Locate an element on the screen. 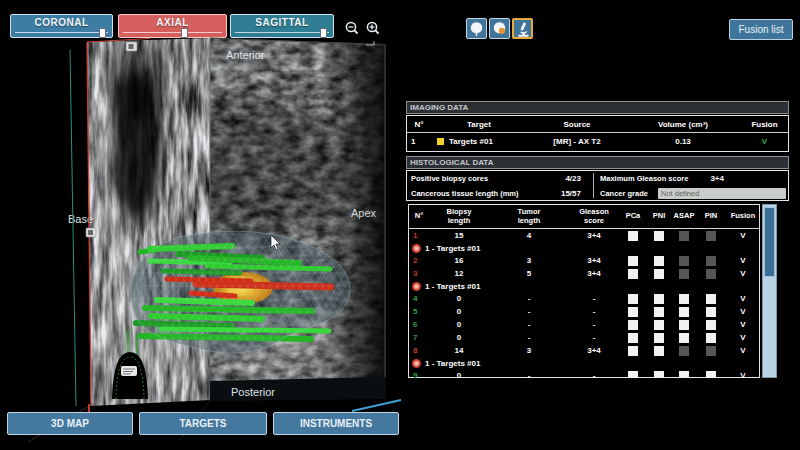 This screenshot has width=800, height=450. core-number: 7 is located at coordinates (419, 338).